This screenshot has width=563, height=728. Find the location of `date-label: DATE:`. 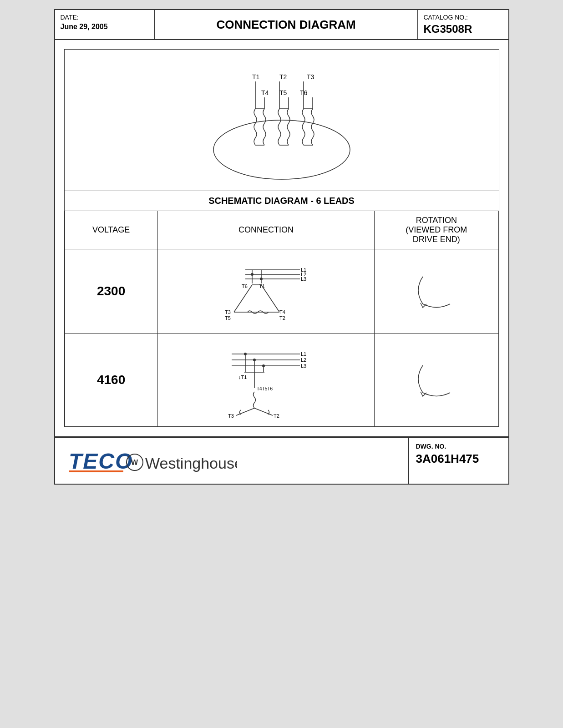

date-label: DATE: is located at coordinates (105, 17).